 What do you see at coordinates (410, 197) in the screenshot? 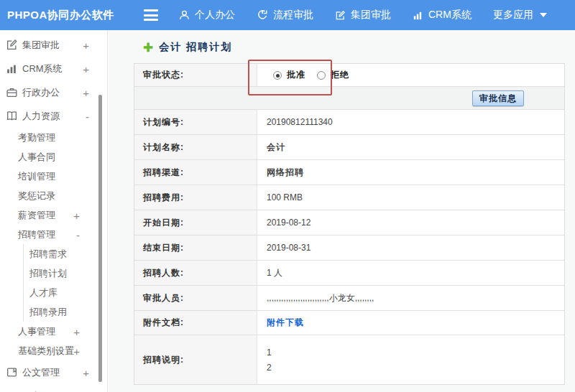
I see `field-value: 100 RMB` at bounding box center [410, 197].